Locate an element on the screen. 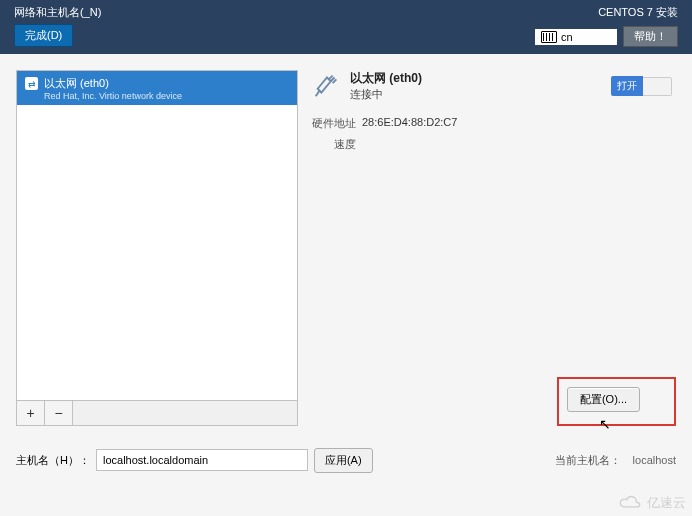  hw-address-label: 硬件地址 is located at coordinates (337, 124).